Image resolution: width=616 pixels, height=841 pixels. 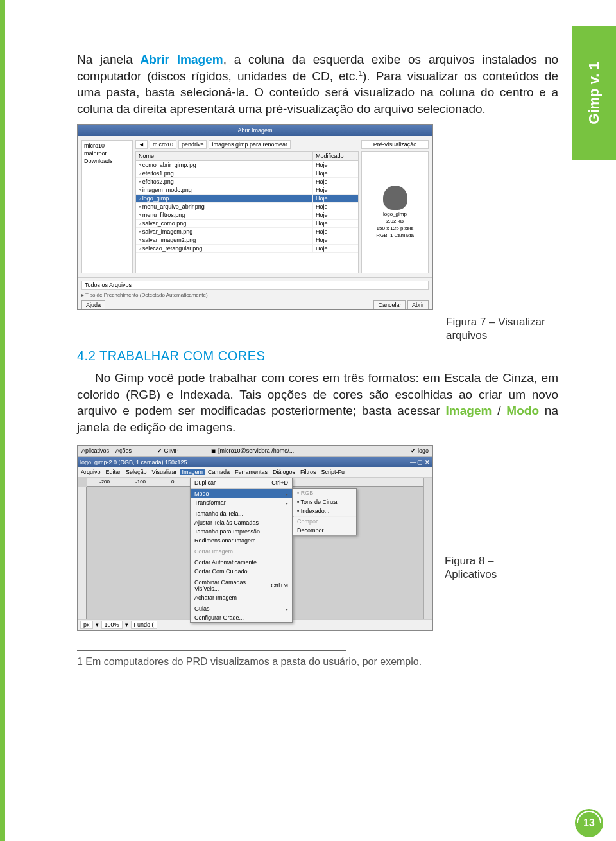 What do you see at coordinates (255, 451) in the screenshot?
I see `taskbar: AplicativosAções ✔ GIMP ▣ [micro10@servi…` at bounding box center [255, 451].